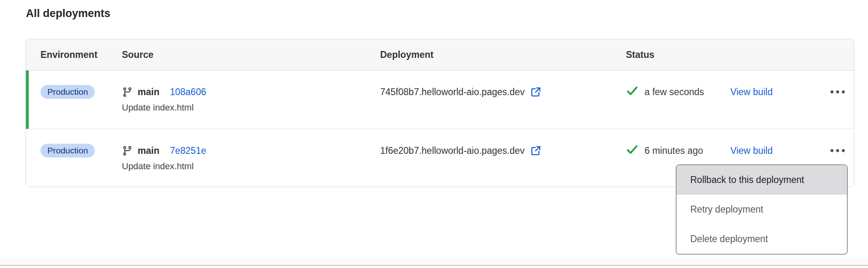  What do you see at coordinates (81, 55) in the screenshot?
I see `column-header-environment: Environment` at bounding box center [81, 55].